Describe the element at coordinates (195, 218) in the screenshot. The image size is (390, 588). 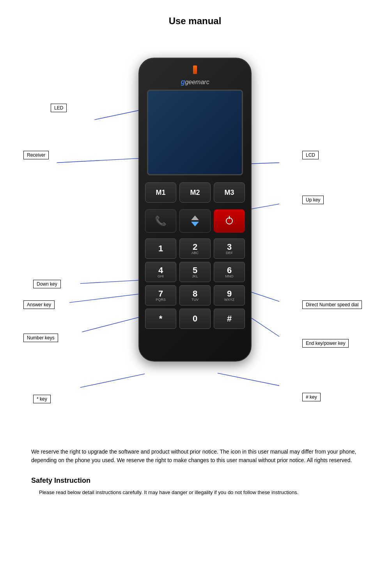
I see `up-arrow-icon` at that location.